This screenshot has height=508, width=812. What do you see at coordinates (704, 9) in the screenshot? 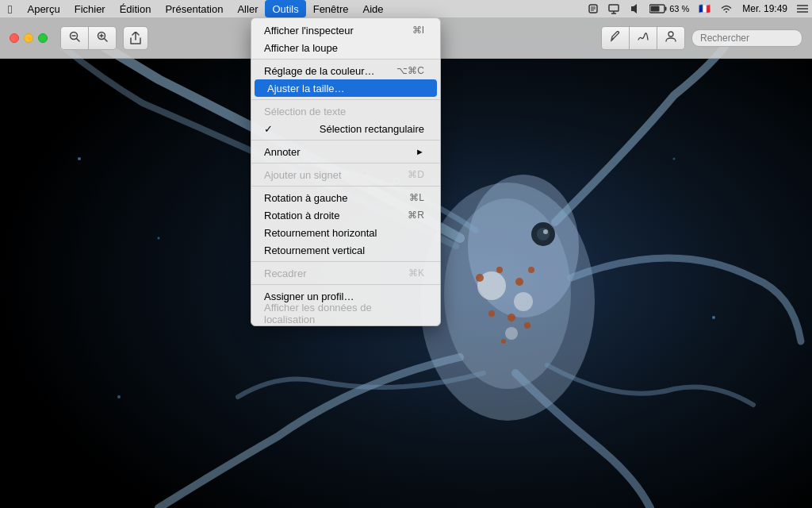
I see `menubar-flag: 🇫🇷` at bounding box center [704, 9].